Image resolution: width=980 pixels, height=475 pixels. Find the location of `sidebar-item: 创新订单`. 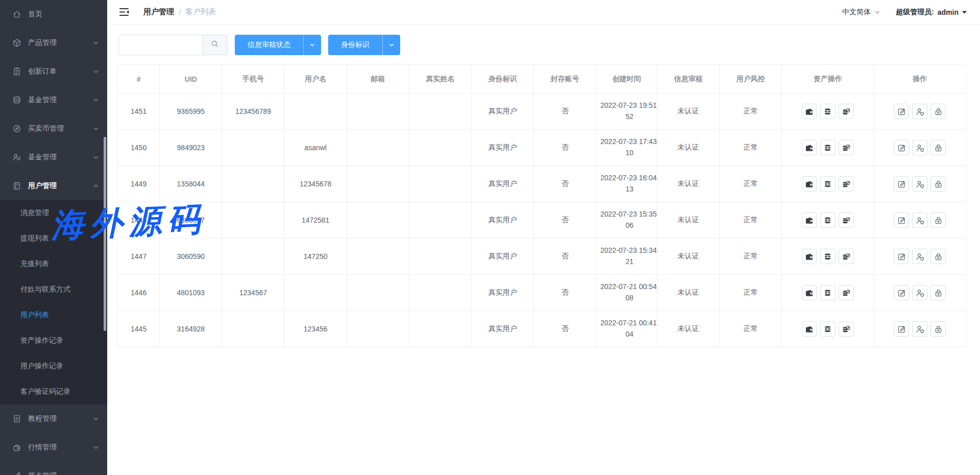

sidebar-item: 创新订单 is located at coordinates (54, 72).